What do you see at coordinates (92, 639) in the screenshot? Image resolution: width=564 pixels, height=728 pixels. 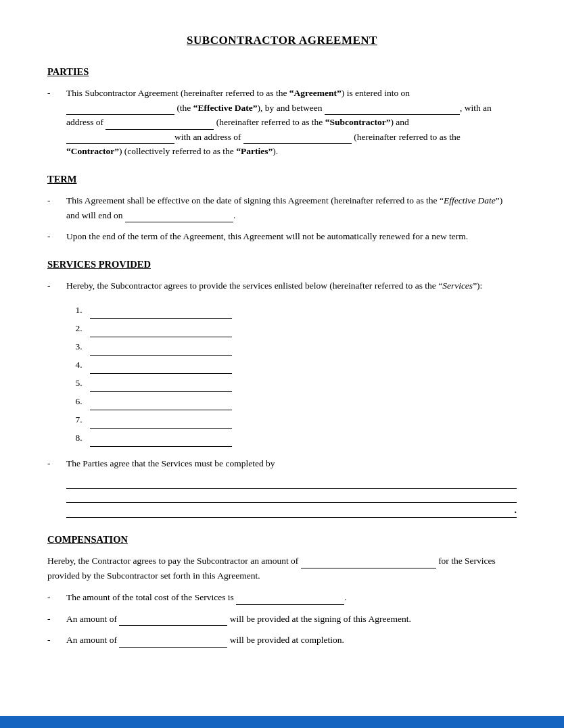 I see `comp-text-3a: An amount of` at bounding box center [92, 639].